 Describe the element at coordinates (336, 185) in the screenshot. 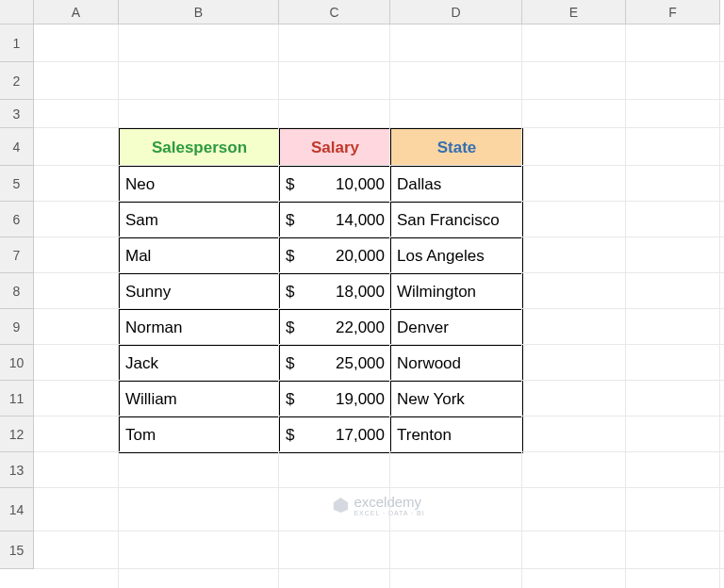

I see `cell-salary: $10,000` at that location.